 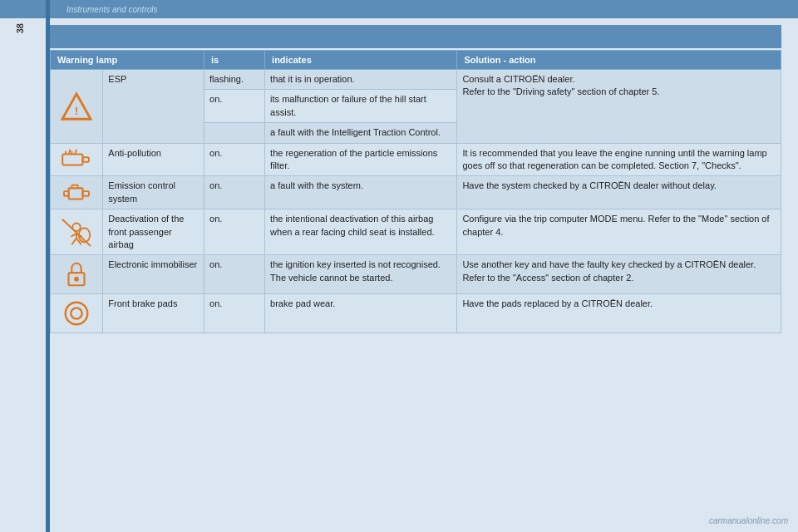 What do you see at coordinates (154, 106) in the screenshot?
I see `esp-name: ESP` at bounding box center [154, 106].